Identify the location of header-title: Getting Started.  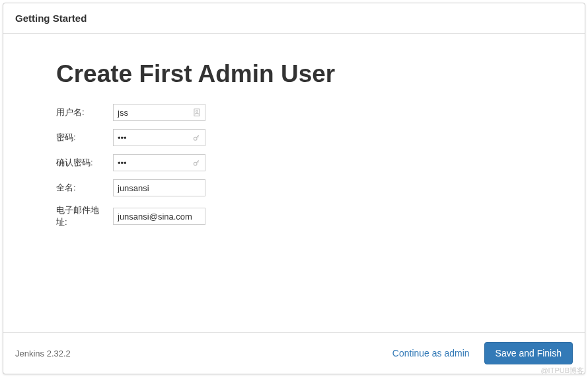
(294, 19).